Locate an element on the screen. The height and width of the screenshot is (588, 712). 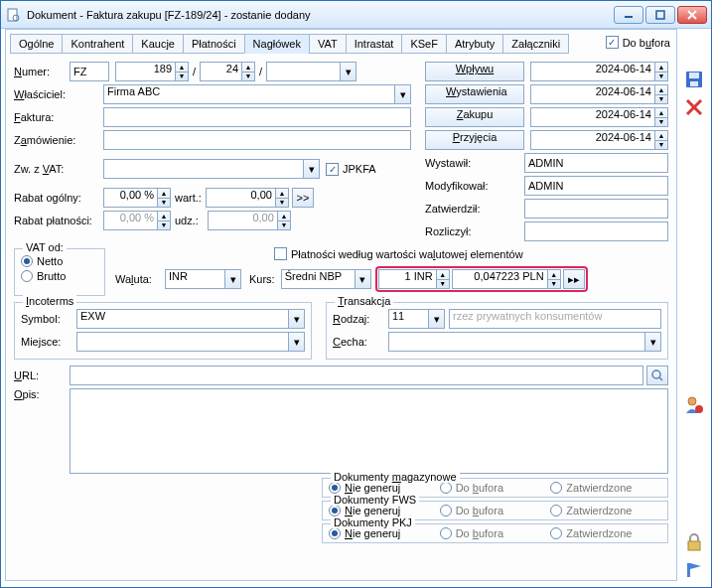
jpkfa-label: JPKFA is located at coordinates (357, 169).